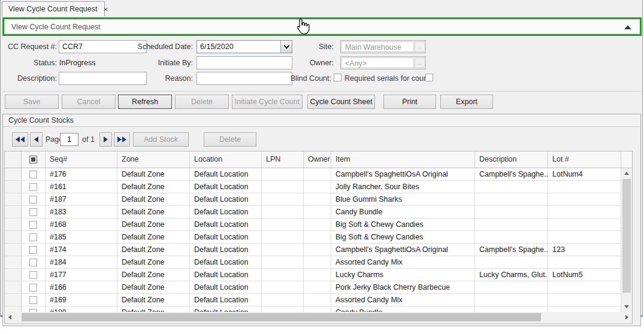 The height and width of the screenshot is (334, 644). I want to click on table-row: #166Default ZoneDefault LocationPork Jer…, so click(313, 287).